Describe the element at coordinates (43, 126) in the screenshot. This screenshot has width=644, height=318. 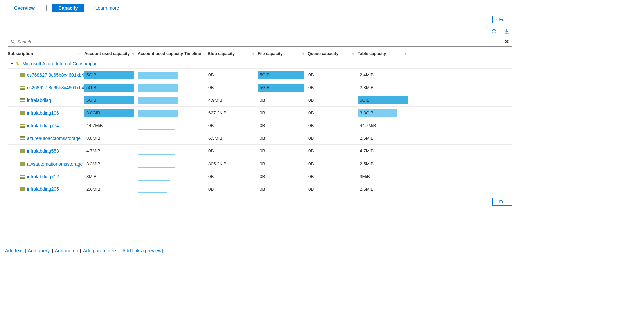
I see `storage-account-name: infralabdiag774` at that location.